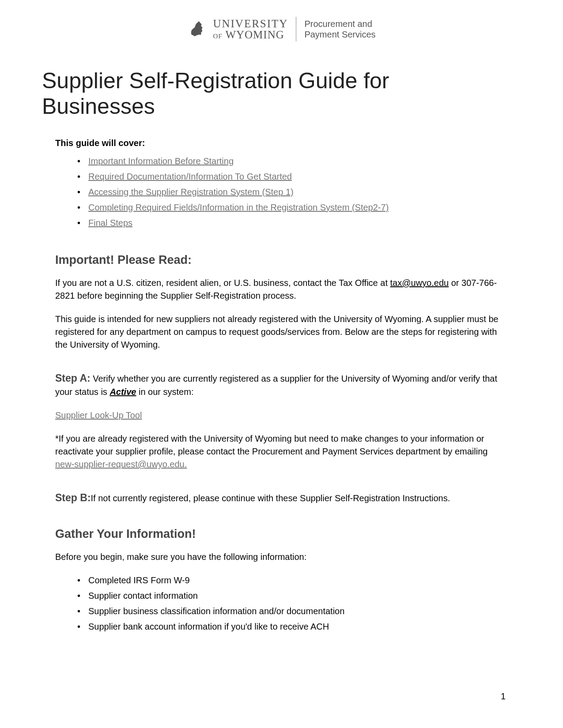 Image resolution: width=563 pixels, height=728 pixels. What do you see at coordinates (282, 289) in the screenshot?
I see `important-paragraph-1: If you are not a U.S. citizen, resident …` at bounding box center [282, 289].